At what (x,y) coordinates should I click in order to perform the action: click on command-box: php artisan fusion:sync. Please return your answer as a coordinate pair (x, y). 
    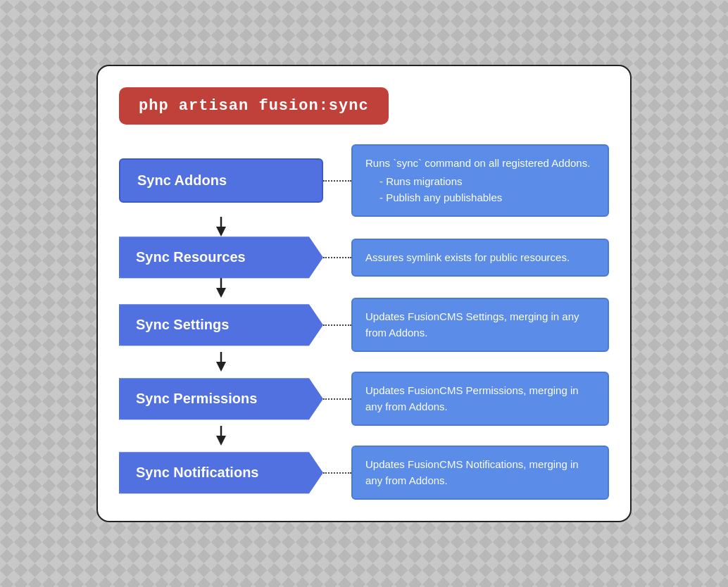
    Looking at the image, I should click on (253, 106).